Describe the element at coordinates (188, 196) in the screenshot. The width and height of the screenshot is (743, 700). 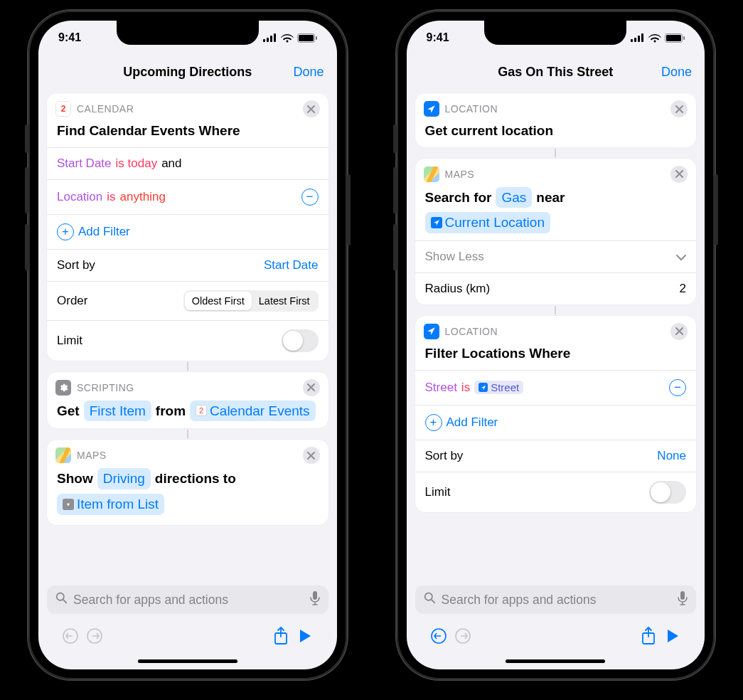
I see `filter-row: Location is anything −` at that location.